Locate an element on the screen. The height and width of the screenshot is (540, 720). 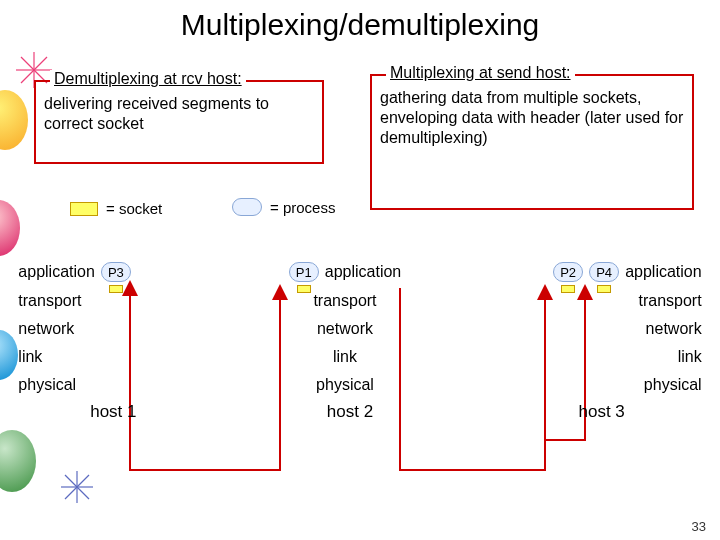
process-p1: P1 is located at coordinates (304, 272).